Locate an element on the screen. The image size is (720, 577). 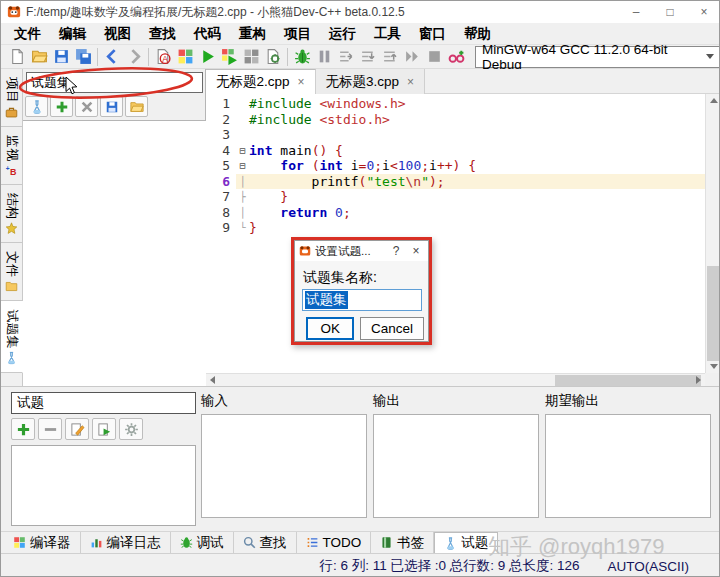
code-line: 3 is located at coordinates (456, 135).